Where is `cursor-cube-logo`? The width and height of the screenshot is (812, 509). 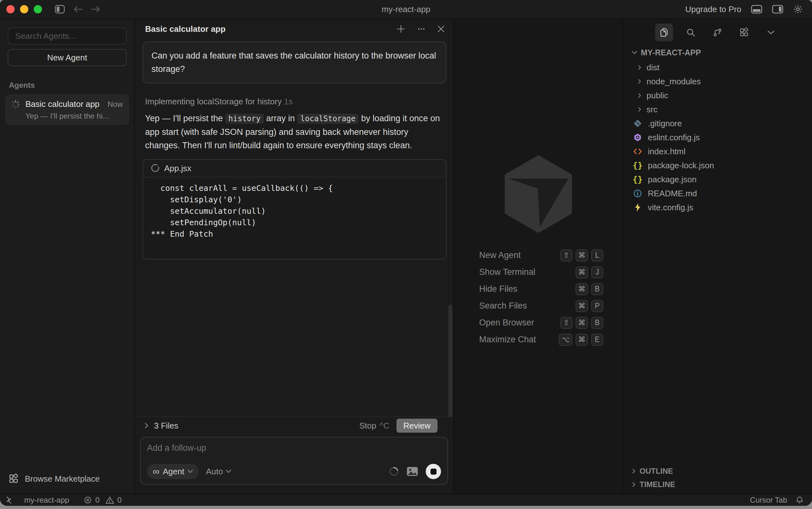 cursor-cube-logo is located at coordinates (538, 194).